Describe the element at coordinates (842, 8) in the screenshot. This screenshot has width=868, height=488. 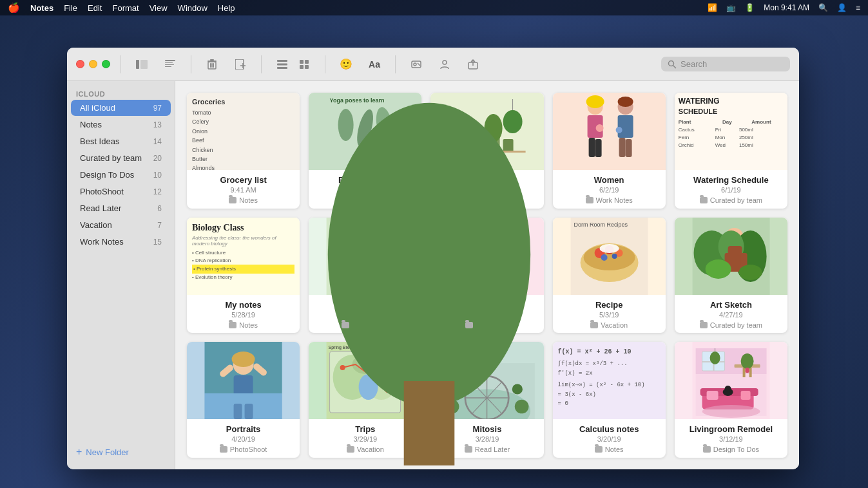
I see `user-icon: 👤` at that location.